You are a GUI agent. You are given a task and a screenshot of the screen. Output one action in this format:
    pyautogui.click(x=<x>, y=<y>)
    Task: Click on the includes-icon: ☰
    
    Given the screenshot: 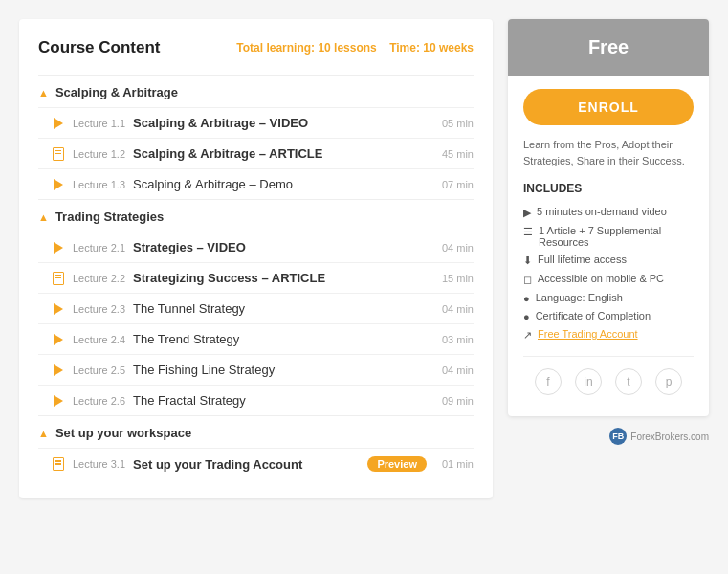 What is the action you would take?
    pyautogui.click(x=528, y=232)
    